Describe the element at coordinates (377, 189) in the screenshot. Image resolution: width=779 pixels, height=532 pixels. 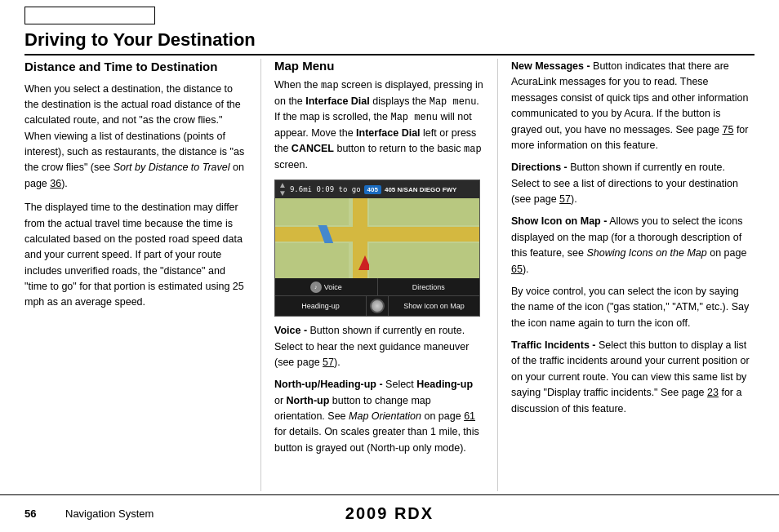
I see `map-top-bar: ▲ ▼ 9.6mi 0:09 to go 405 405 N/SAN DIEGO…` at that location.